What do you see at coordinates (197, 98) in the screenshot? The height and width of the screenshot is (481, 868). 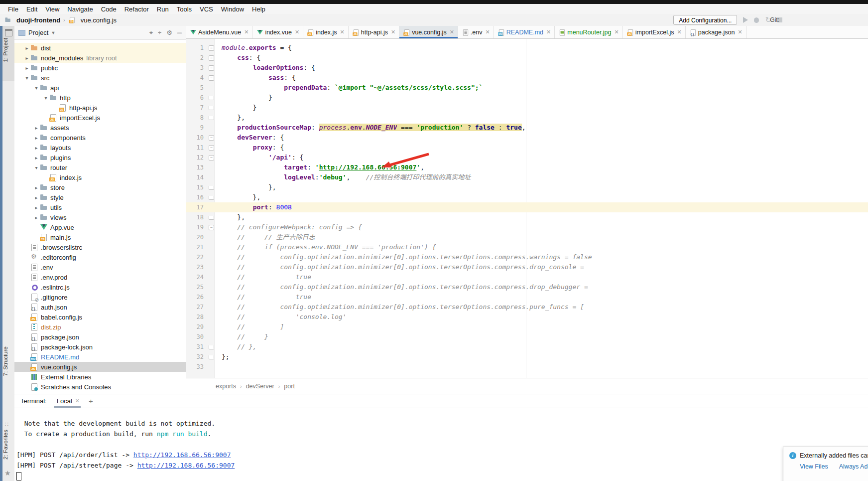 I see `line-number: 6` at bounding box center [197, 98].